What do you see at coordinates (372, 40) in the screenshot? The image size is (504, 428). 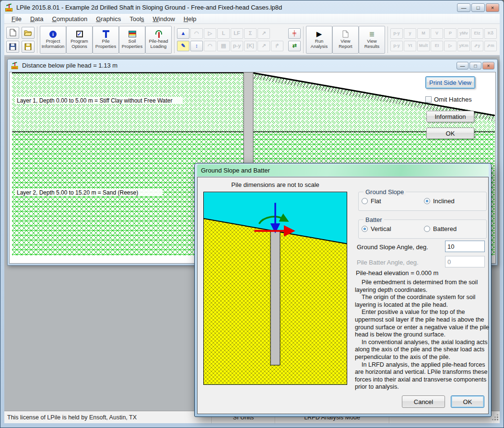 I see `view-results-button: ≣ ViewResults` at bounding box center [372, 40].